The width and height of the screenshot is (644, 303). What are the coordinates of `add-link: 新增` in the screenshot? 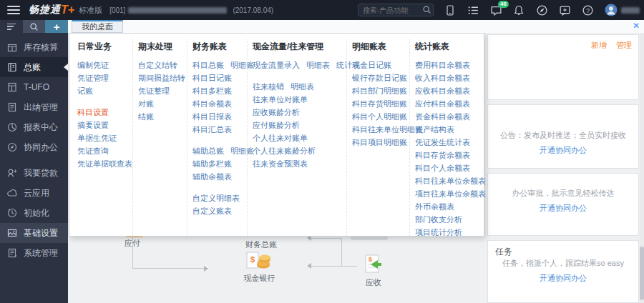 It's located at (599, 45).